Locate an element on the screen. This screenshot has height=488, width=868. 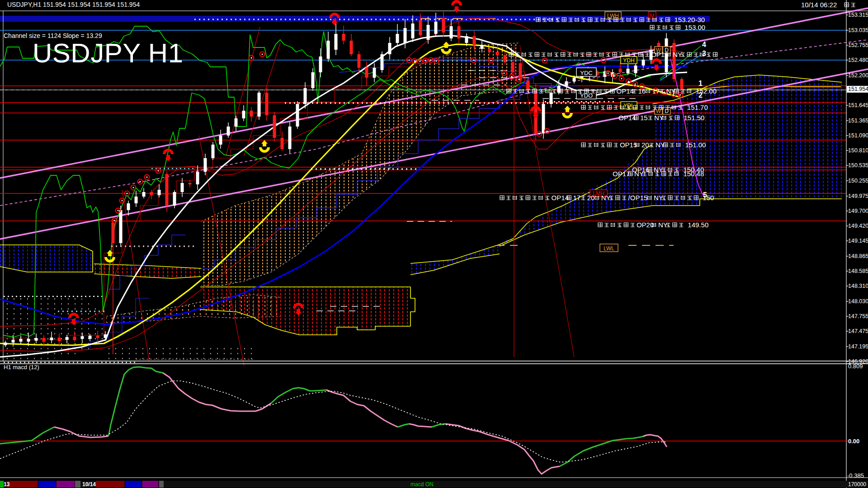
svg-text: OP17 is located at coordinates (621, 174).